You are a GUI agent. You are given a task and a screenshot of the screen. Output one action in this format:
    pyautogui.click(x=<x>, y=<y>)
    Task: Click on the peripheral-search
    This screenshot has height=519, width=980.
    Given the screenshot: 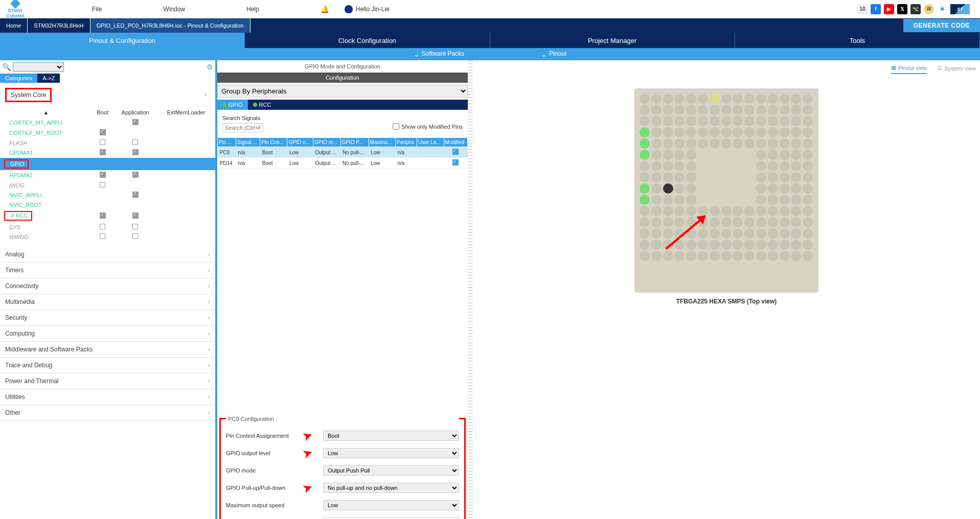 What is the action you would take?
    pyautogui.click(x=38, y=67)
    